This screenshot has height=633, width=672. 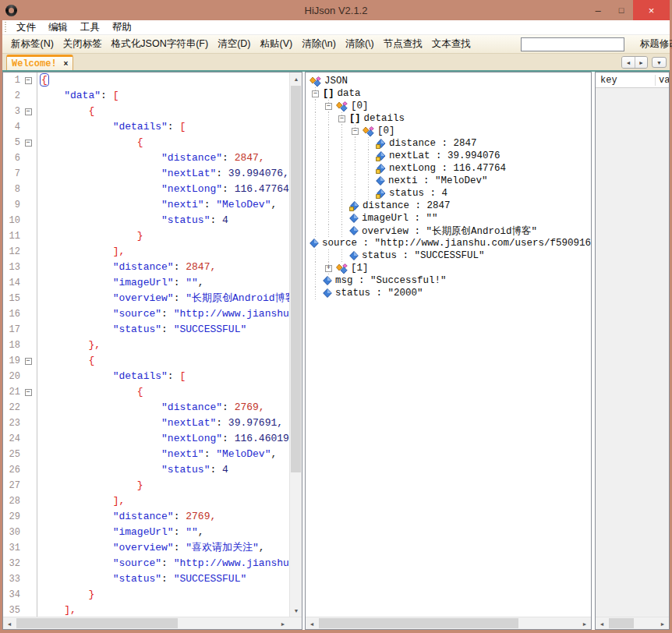 I want to click on code-line: "overview": "喜欢请加关注",, so click(x=164, y=548).